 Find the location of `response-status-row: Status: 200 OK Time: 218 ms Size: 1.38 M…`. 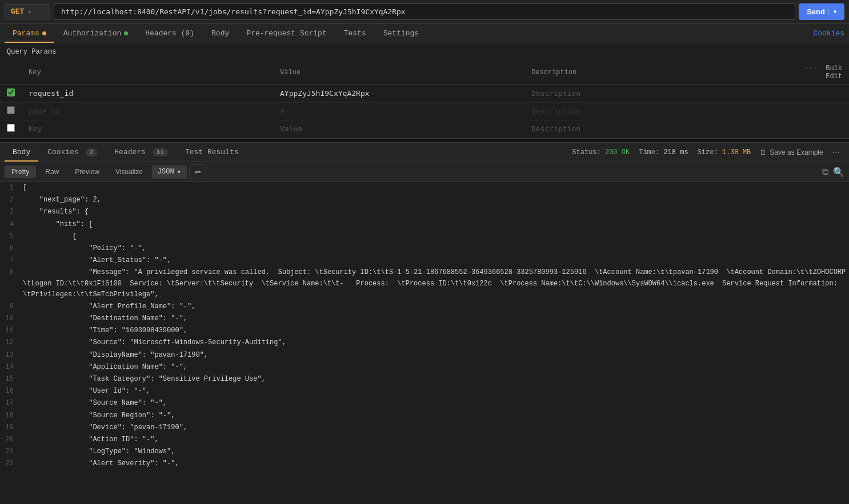

response-status-row: Status: 200 OK Time: 218 ms Size: 1.38 M… is located at coordinates (708, 152).